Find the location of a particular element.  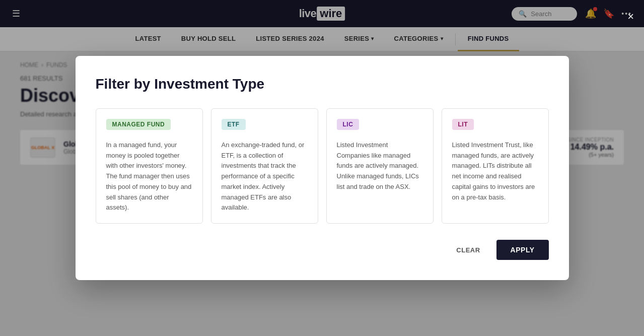

close-button: × is located at coordinates (630, 17).